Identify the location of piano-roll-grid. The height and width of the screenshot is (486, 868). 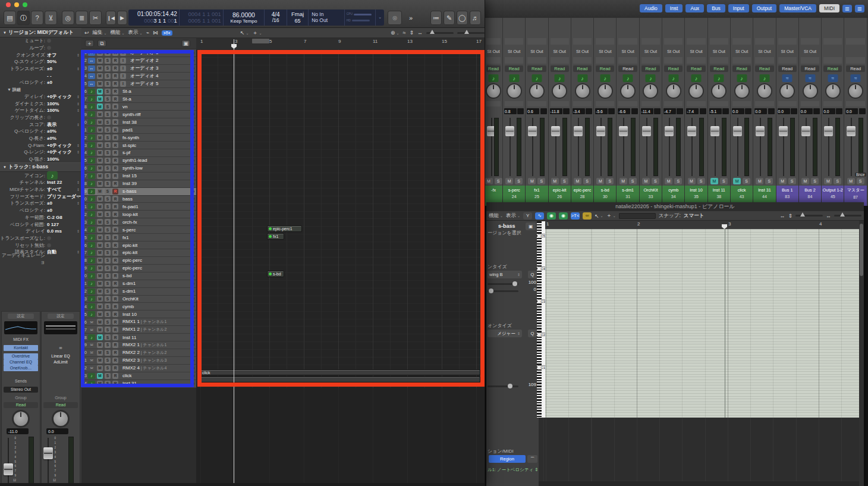
(702, 324).